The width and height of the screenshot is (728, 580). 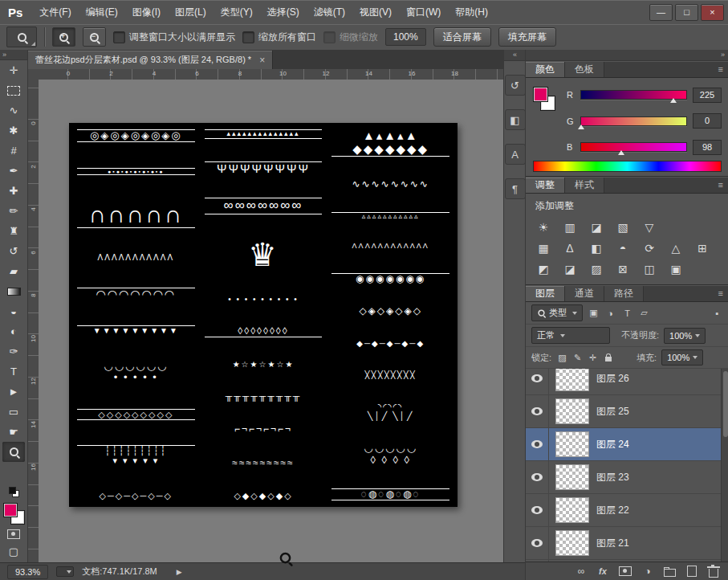 I want to click on menu-item: 选择(S), so click(x=283, y=13).